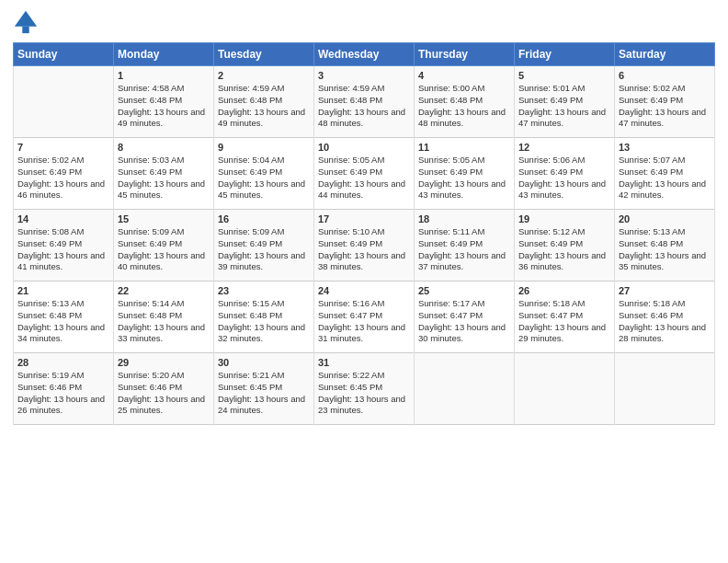 The image size is (728, 563). What do you see at coordinates (464, 219) in the screenshot?
I see `day-number: 18` at bounding box center [464, 219].